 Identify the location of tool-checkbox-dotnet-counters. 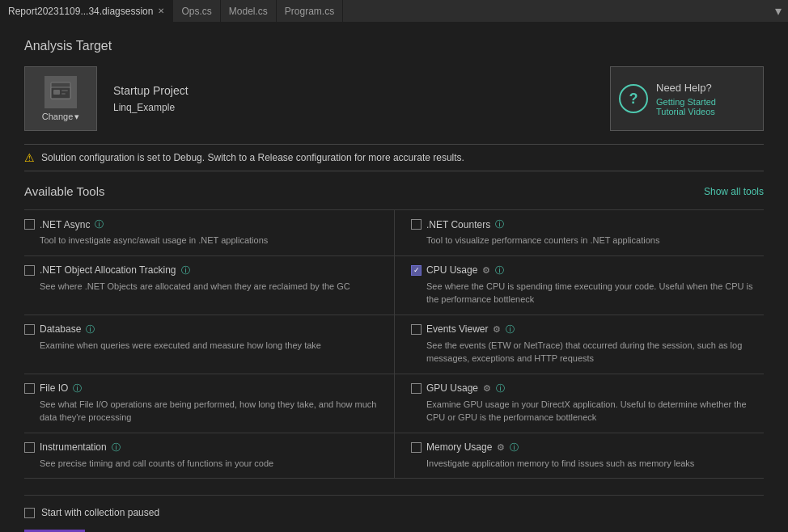
(416, 225).